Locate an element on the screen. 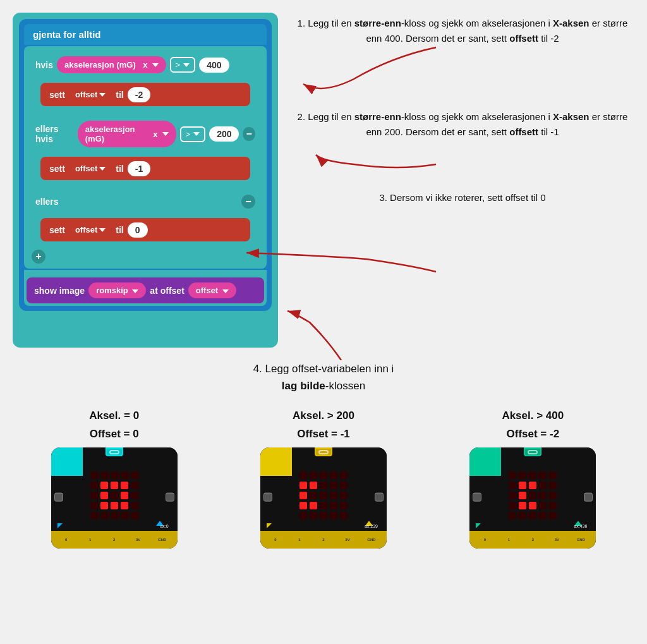 This screenshot has width=647, height=644. plus-btn: + is located at coordinates (39, 257).